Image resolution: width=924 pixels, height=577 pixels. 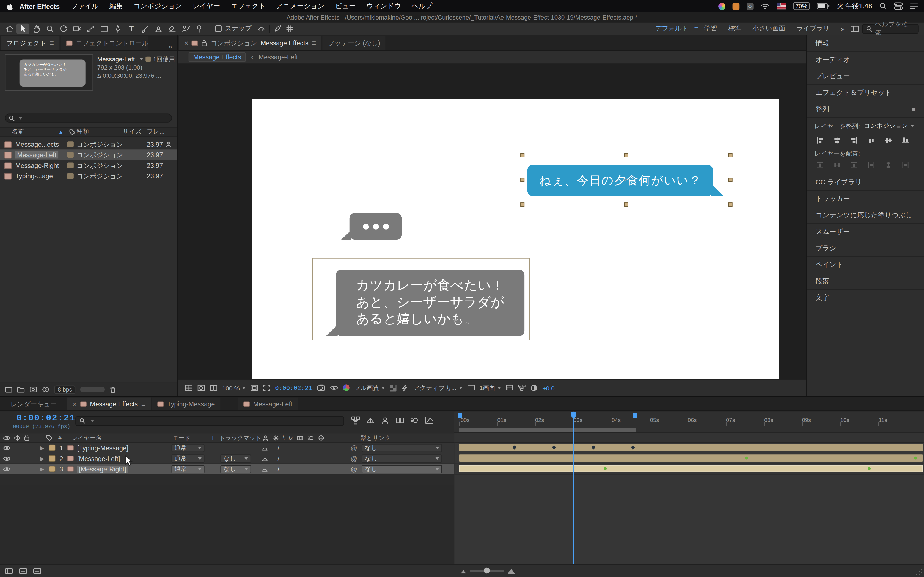 What do you see at coordinates (8, 390) in the screenshot?
I see `interpret-footage-icon` at bounding box center [8, 390].